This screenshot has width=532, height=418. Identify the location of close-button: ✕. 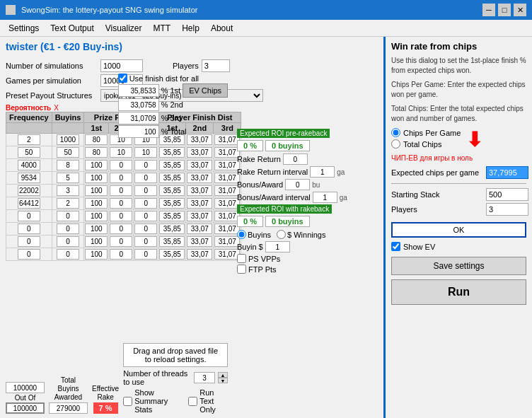
(520, 10).